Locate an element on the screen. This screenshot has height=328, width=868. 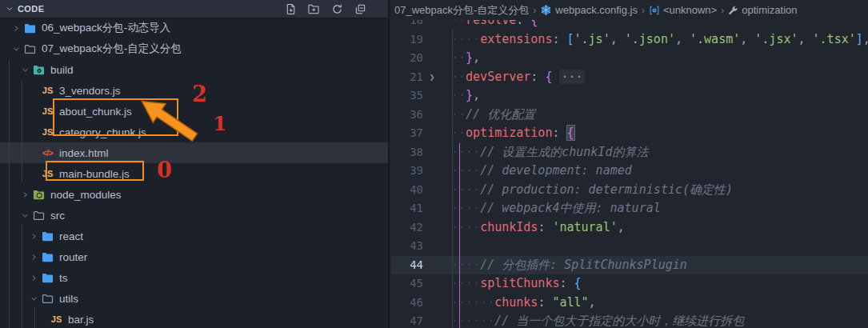
chevron-down-icon is located at coordinates (10, 9).